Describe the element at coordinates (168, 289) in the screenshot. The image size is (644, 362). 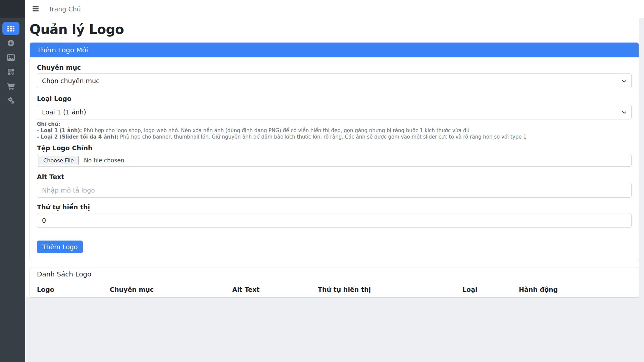
I see `col-category: Chuyên mục` at that location.